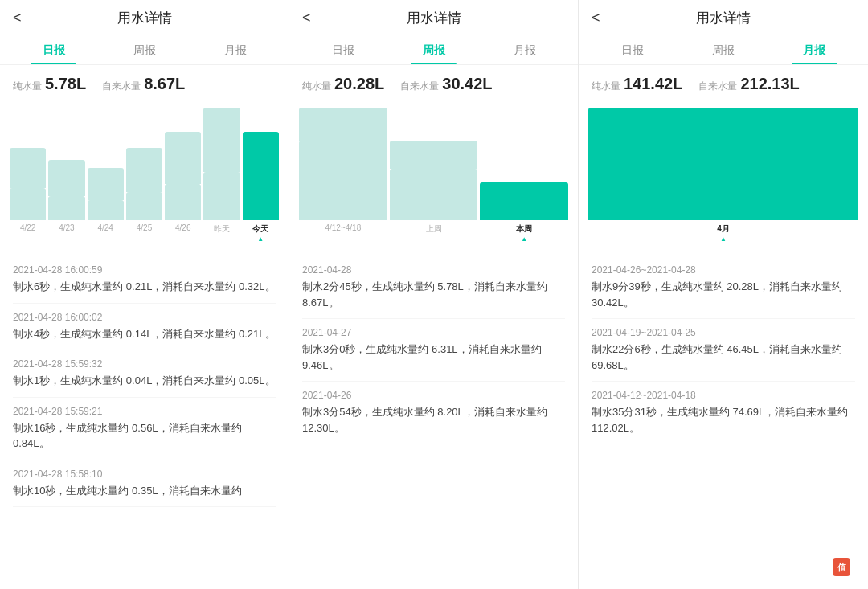 Image resolution: width=868 pixels, height=589 pixels. I want to click on log-time: 2021-04-28 15:59:21, so click(145, 411).